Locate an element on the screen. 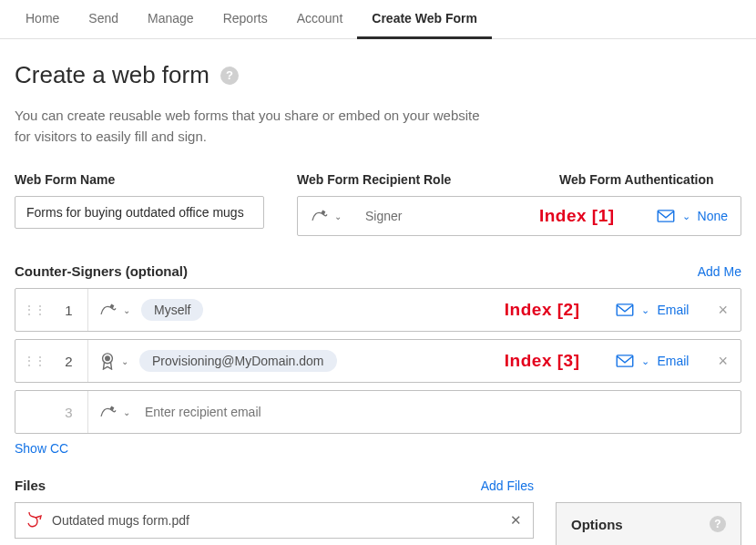 The width and height of the screenshot is (756, 545). main-tabs: Home Send Manage Reports Account Create … is located at coordinates (378, 20).